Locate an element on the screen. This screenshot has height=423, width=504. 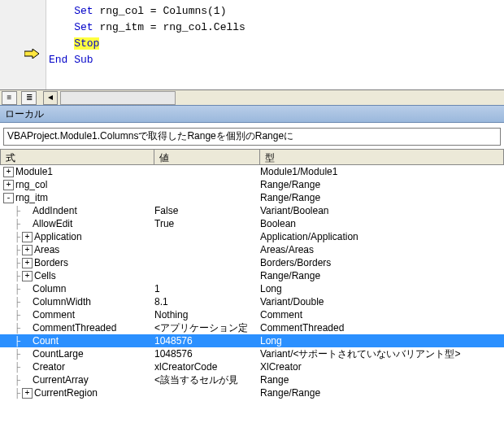
tree-row: ├ CountLarge1048576Variant/<サポートされていないバリ… is located at coordinates (252, 354).